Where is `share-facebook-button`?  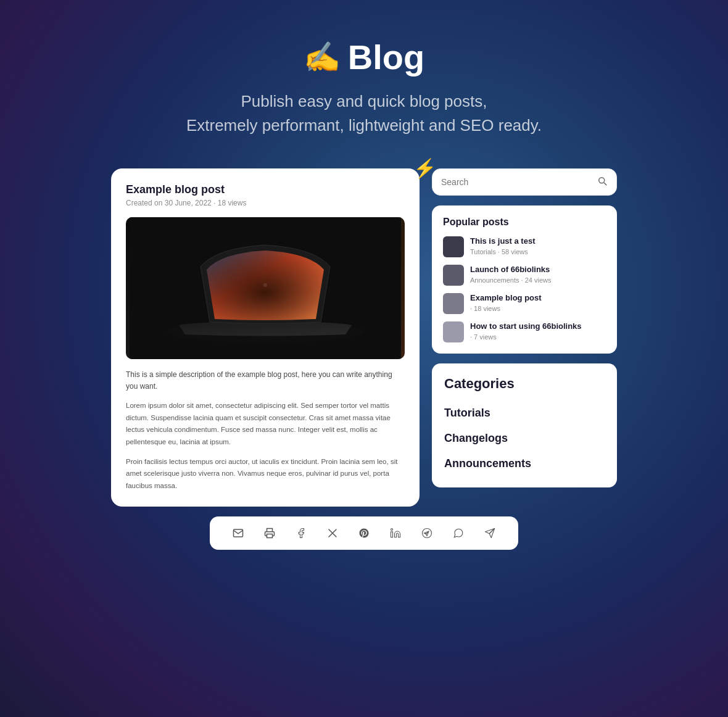 share-facebook-button is located at coordinates (301, 533).